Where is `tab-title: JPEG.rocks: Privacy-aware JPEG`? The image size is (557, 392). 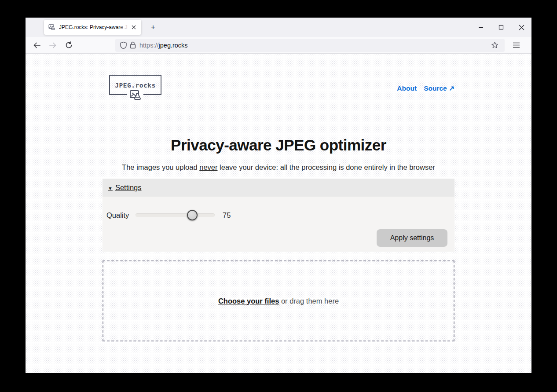
tab-title: JPEG.rocks: Privacy-aware JPEG is located at coordinates (93, 27).